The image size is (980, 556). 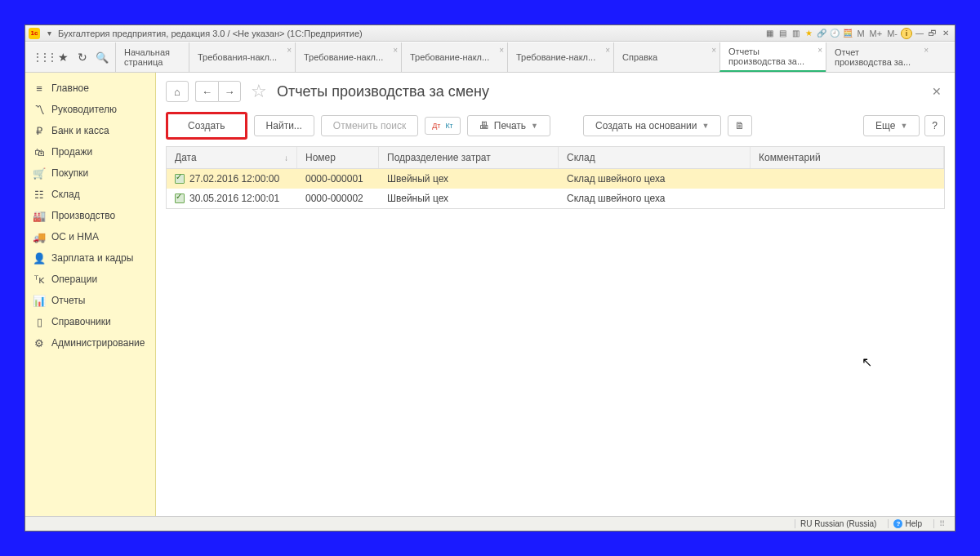 I want to click on table-row: 30.05.2016 12:00:01 0000-000002 Швейный …, so click(x=555, y=198).